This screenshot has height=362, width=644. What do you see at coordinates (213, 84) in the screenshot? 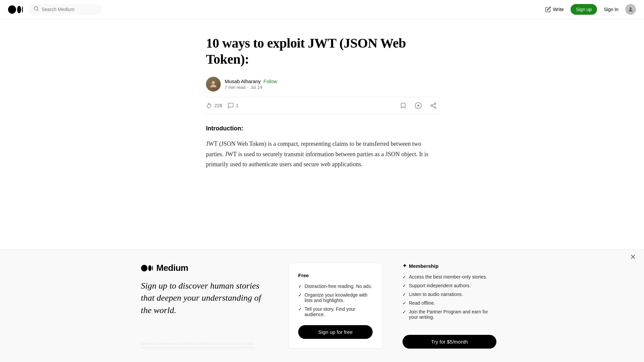
I see `author-avatar` at bounding box center [213, 84].